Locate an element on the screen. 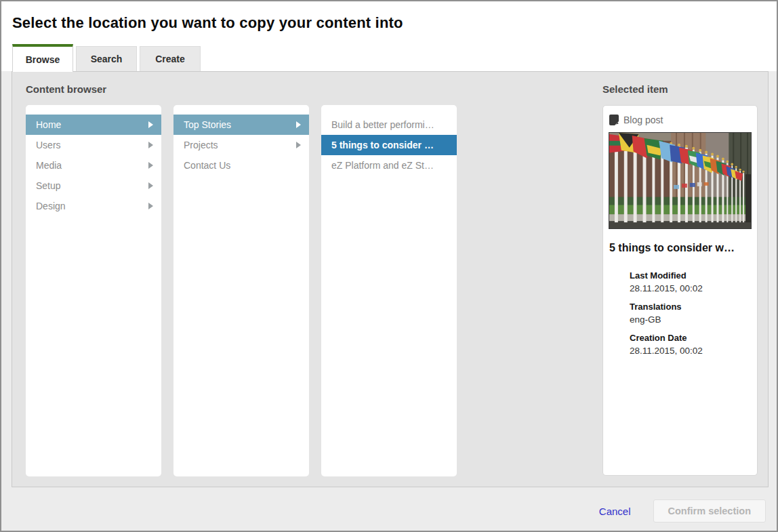  field-label: Creation Date is located at coordinates (693, 337).